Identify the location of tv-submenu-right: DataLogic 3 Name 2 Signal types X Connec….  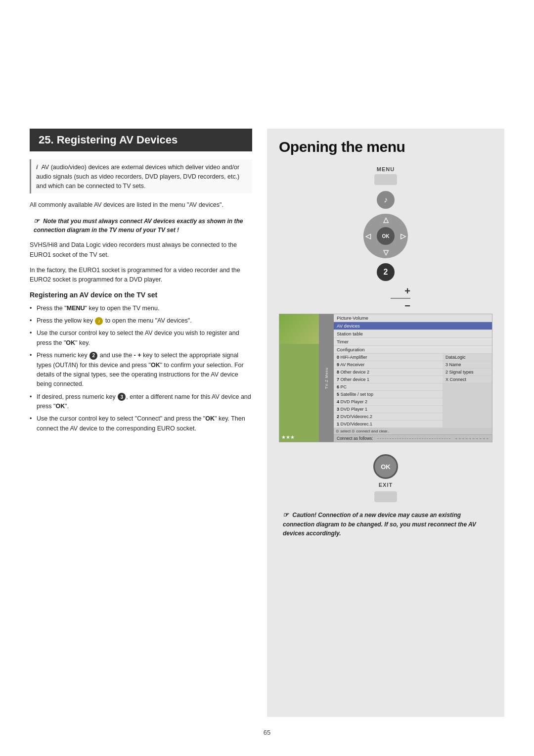
(467, 391).